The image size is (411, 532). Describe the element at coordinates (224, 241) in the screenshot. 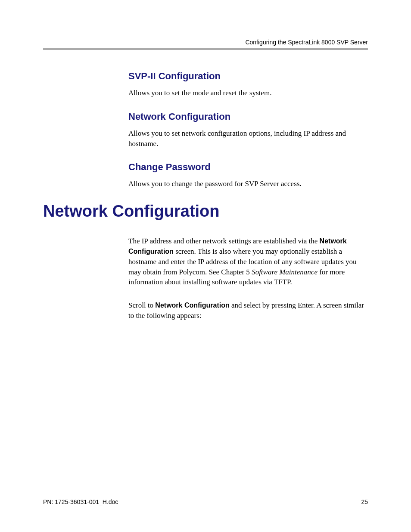

I see `para1-part1: The IP address and other network setting…` at that location.